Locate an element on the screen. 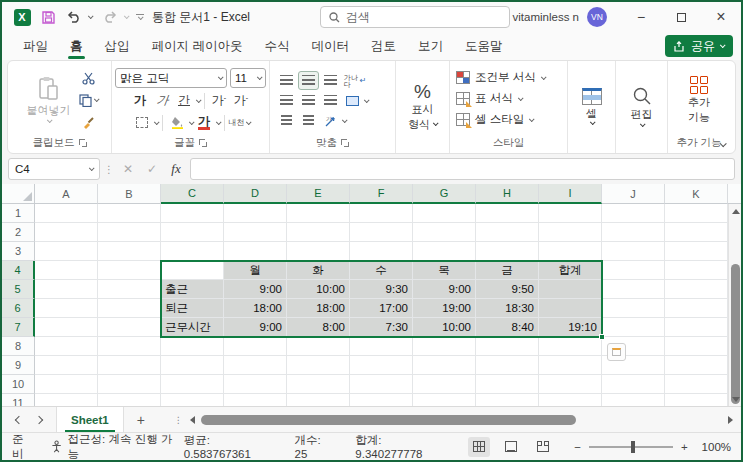  add-sheet-button: + is located at coordinates (141, 420).